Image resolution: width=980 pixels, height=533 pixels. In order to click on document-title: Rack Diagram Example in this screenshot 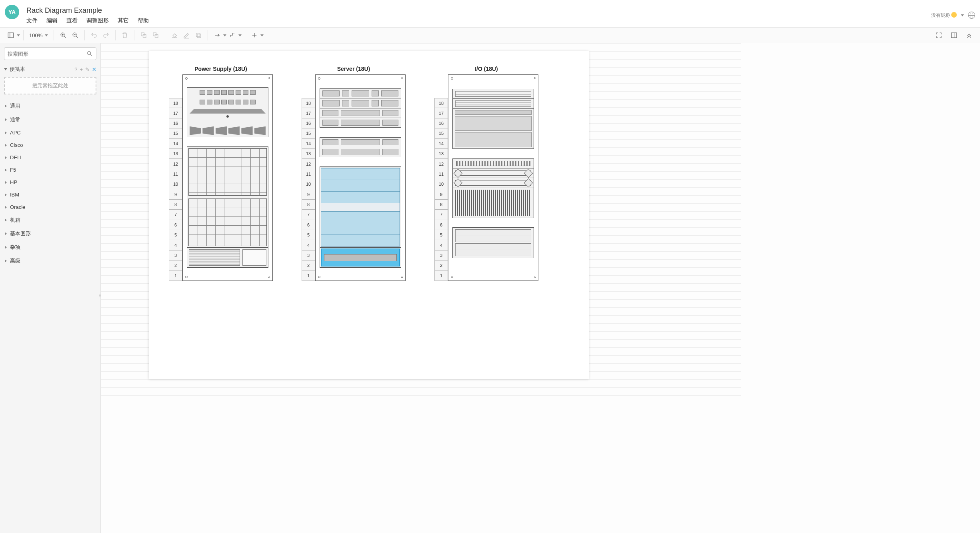, I will do `click(88, 12)`.